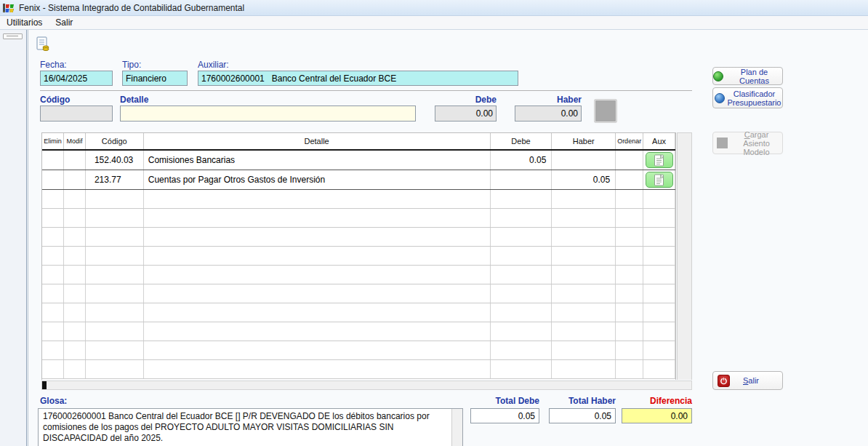 The image size is (868, 446). I want to click on clasificador-label: ClasificadorPresupuestario, so click(755, 98).